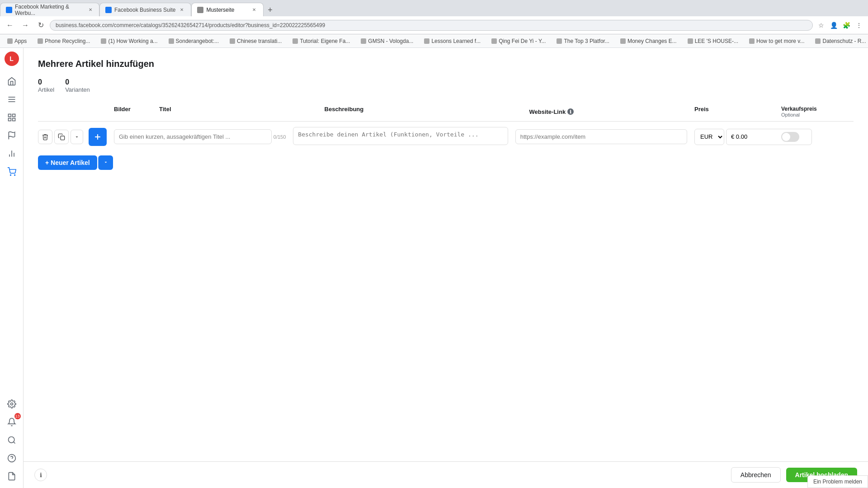 The image size is (868, 488). What do you see at coordinates (790, 137) in the screenshot?
I see `sale-price-toggle` at bounding box center [790, 137].